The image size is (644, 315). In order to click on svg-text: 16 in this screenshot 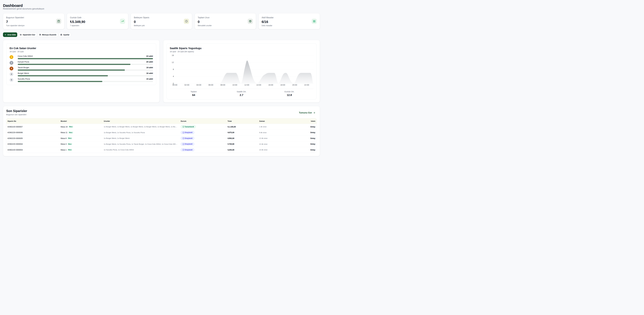, I will do `click(172, 55)`.